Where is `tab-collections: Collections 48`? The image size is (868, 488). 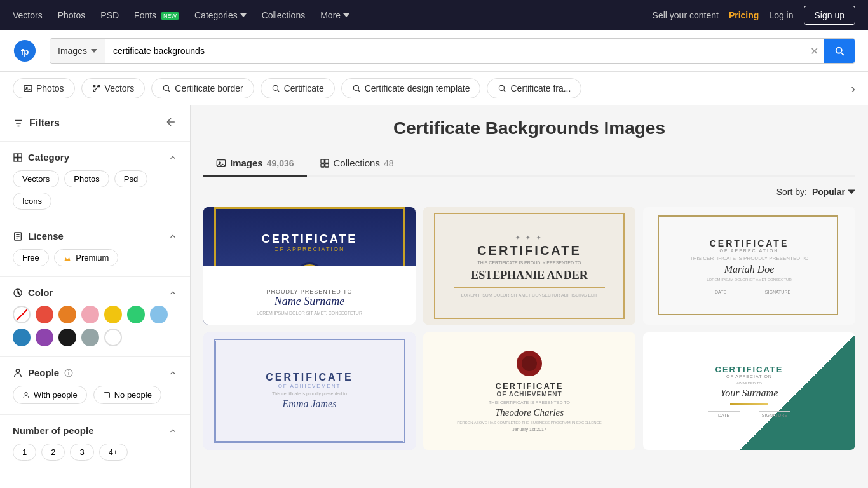
tab-collections: Collections 48 is located at coordinates (357, 164).